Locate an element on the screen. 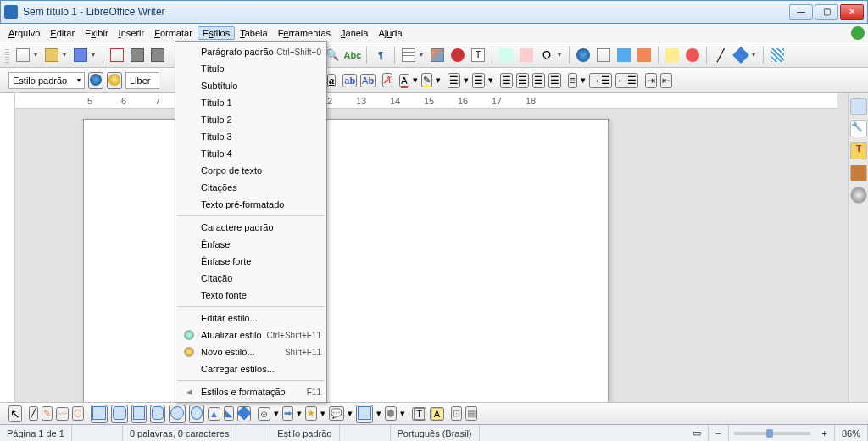 This screenshot has width=868, height=441. menu-item: Caractere padrão is located at coordinates (251, 227).